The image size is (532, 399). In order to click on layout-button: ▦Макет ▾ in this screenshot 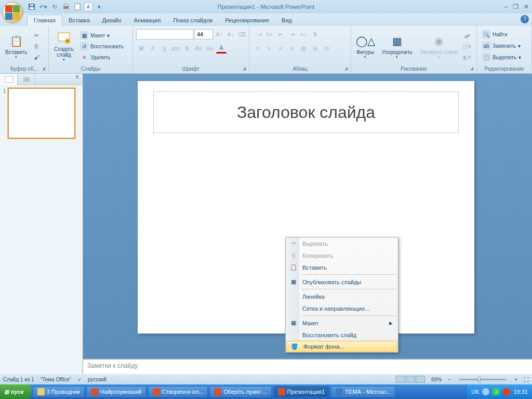, I will do `click(102, 35)`.